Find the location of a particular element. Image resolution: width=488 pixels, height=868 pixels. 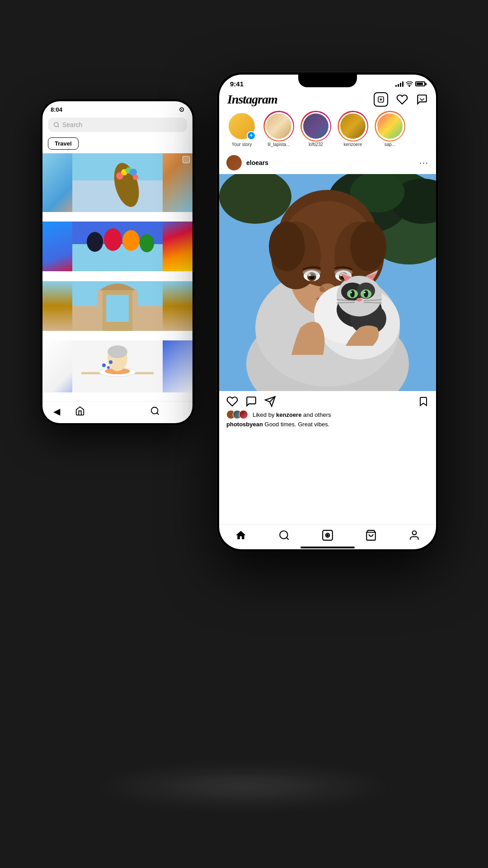

avatar-lil-lapista is located at coordinates (279, 126).